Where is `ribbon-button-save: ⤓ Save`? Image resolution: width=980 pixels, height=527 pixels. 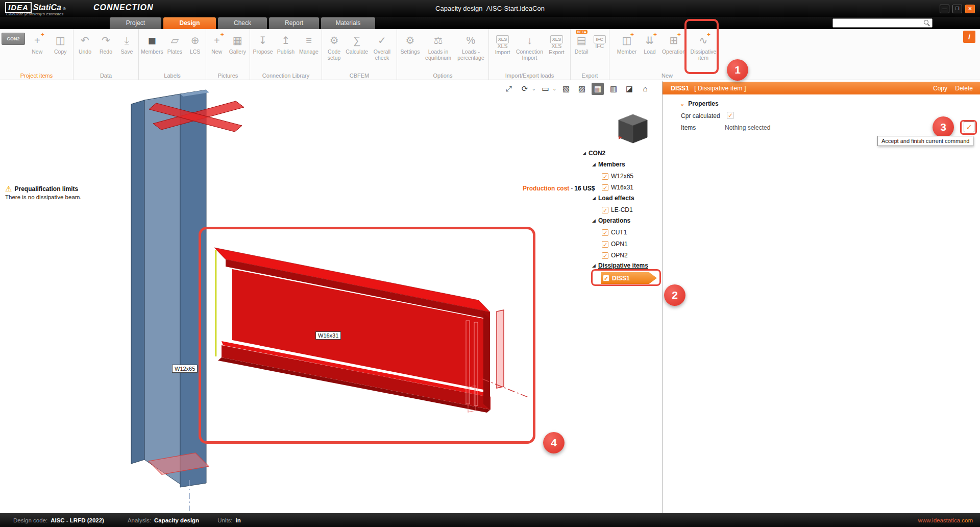
ribbon-button-save: ⤓ Save is located at coordinates (127, 43).